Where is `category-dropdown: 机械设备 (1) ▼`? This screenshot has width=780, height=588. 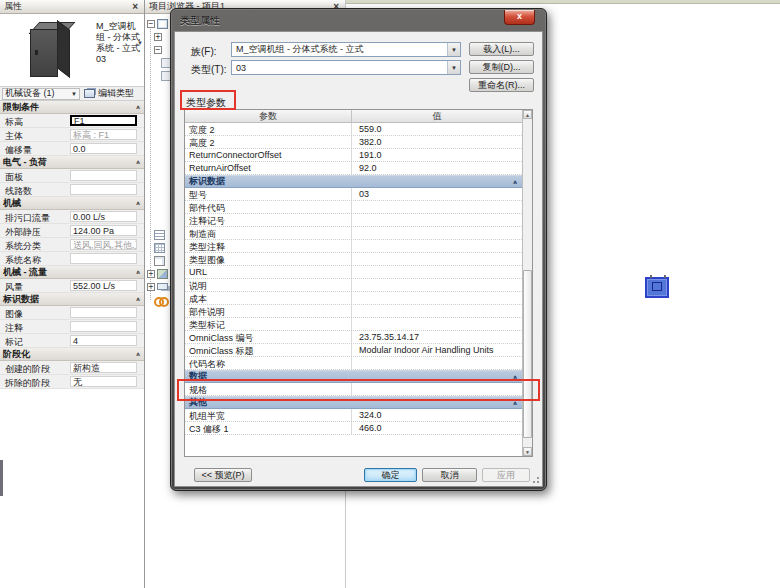 category-dropdown: 机械设备 (1) ▼ is located at coordinates (41, 94).